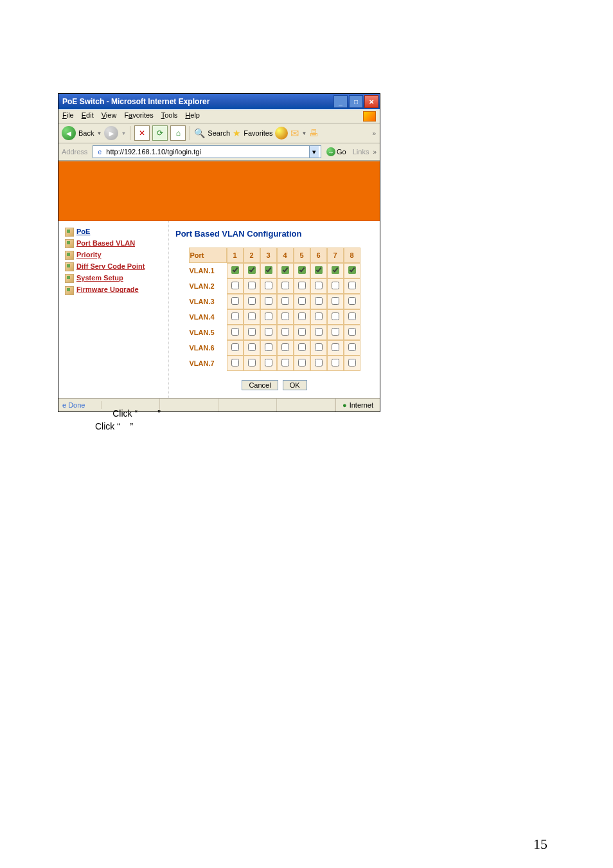 This screenshot has width=613, height=868. Describe the element at coordinates (304, 134) in the screenshot. I see `mail-dropdown-icon: ▼` at that location.